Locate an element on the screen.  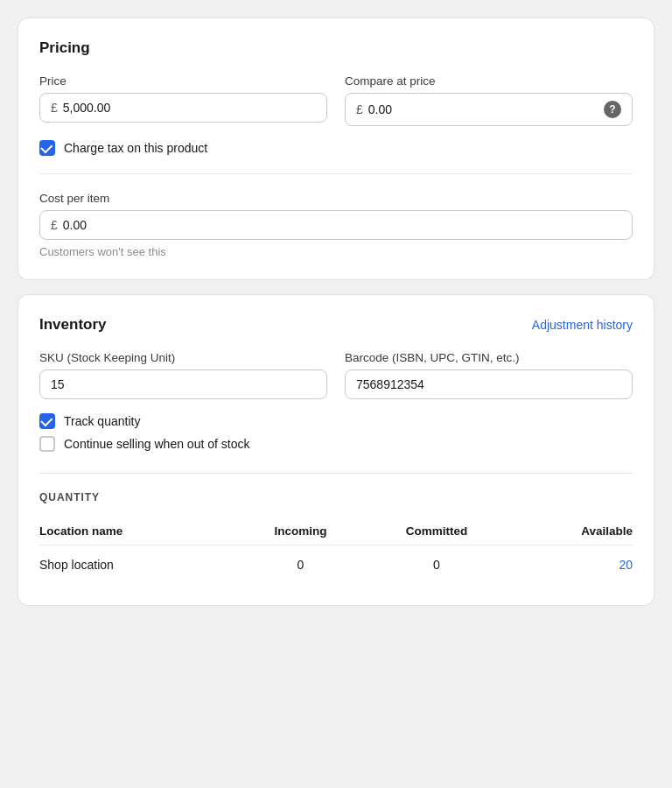
cost-per-item-label: Cost per item is located at coordinates (336, 198).